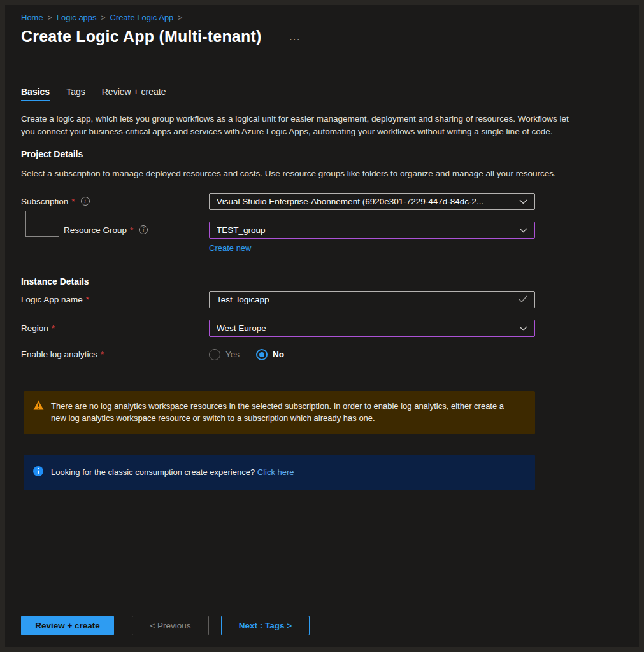 This screenshot has height=652, width=644. I want to click on project-details-description: Select a subscription to manage deployed…, so click(299, 174).